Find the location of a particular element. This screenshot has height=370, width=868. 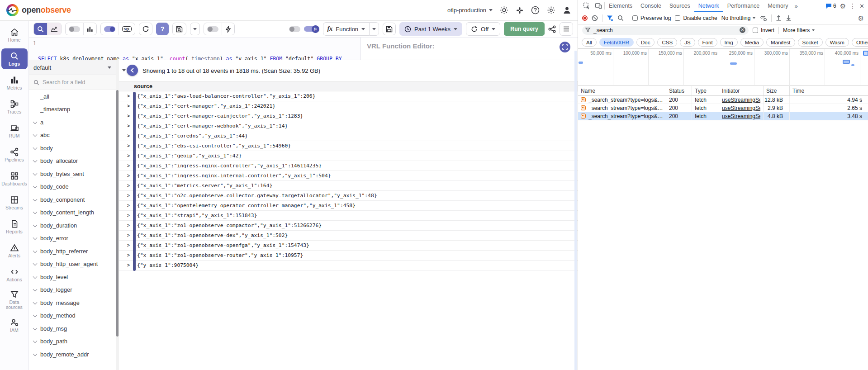

organization-selector: otlp-production is located at coordinates (470, 10).